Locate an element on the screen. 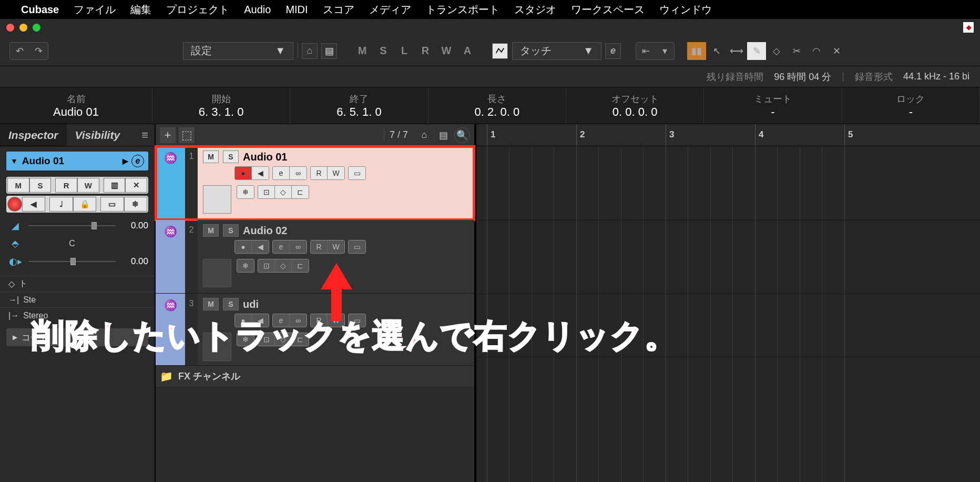 The width and height of the screenshot is (980, 482). close-button is located at coordinates (11, 27).